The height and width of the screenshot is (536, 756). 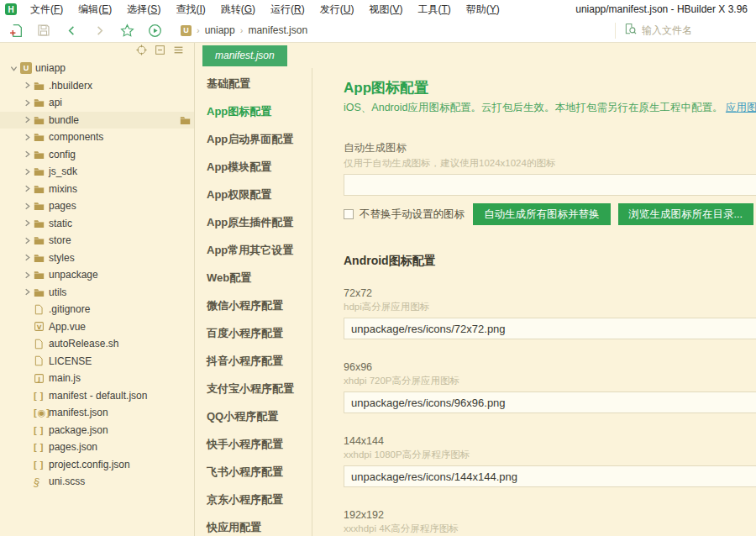 What do you see at coordinates (254, 277) in the screenshot?
I see `nav-item-7: Web配置` at bounding box center [254, 277].